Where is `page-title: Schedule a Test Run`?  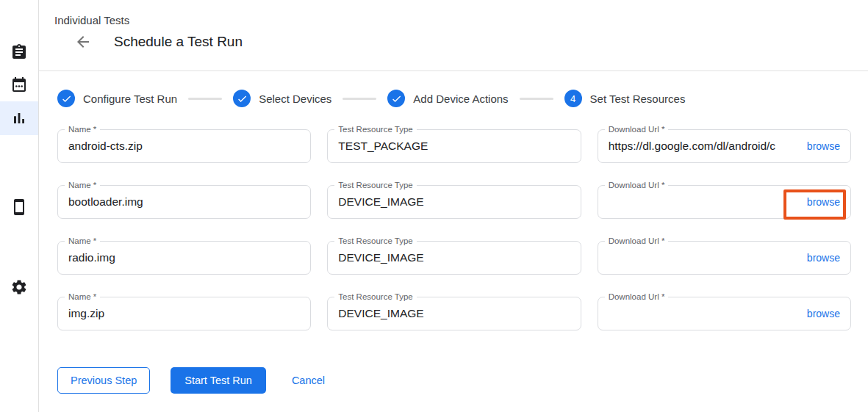
page-title: Schedule a Test Run is located at coordinates (178, 42).